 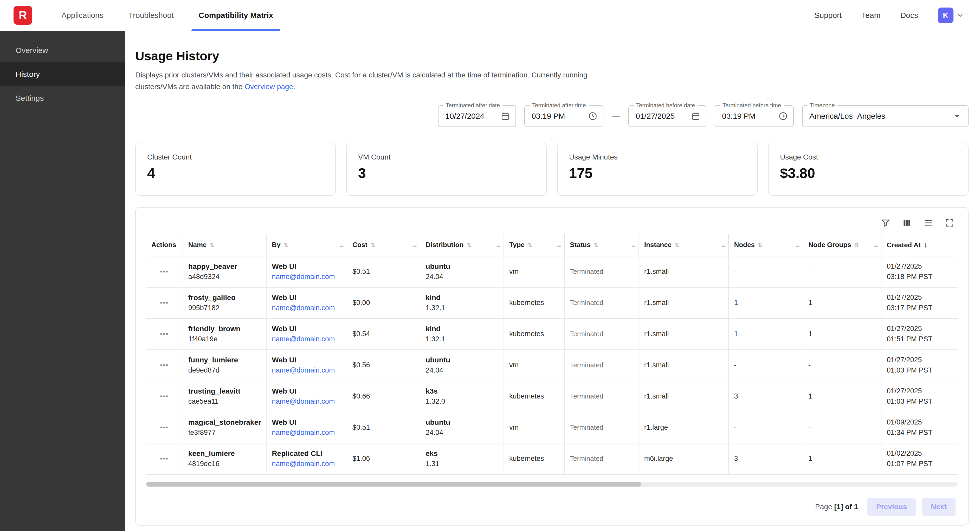 What do you see at coordinates (307, 245) in the screenshot?
I see `column-header-by: By⇅≡` at bounding box center [307, 245].